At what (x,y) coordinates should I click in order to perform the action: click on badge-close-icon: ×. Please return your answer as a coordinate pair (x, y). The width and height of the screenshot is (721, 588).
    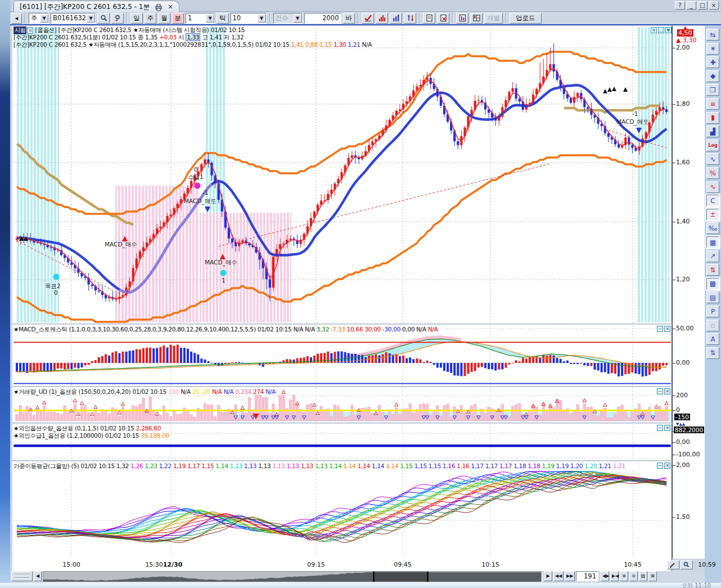
    Looking at the image, I should click on (30, 30).